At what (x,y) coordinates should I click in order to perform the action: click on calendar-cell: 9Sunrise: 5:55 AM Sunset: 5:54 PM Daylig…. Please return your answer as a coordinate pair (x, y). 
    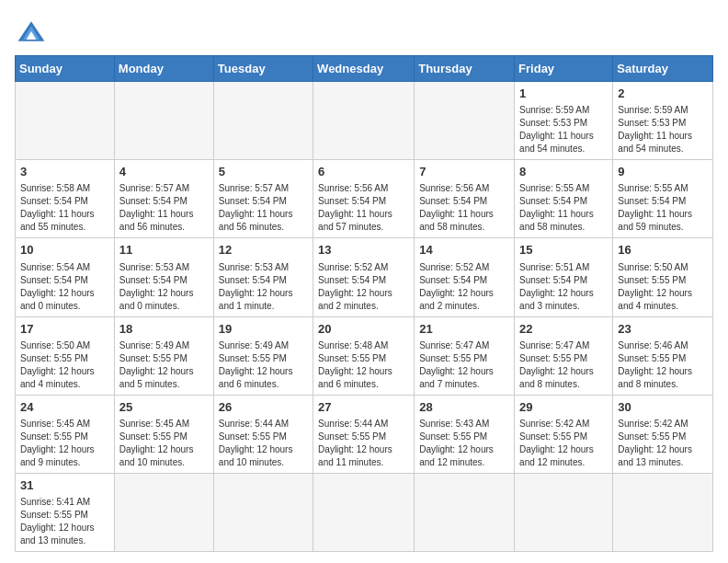
    Looking at the image, I should click on (664, 199).